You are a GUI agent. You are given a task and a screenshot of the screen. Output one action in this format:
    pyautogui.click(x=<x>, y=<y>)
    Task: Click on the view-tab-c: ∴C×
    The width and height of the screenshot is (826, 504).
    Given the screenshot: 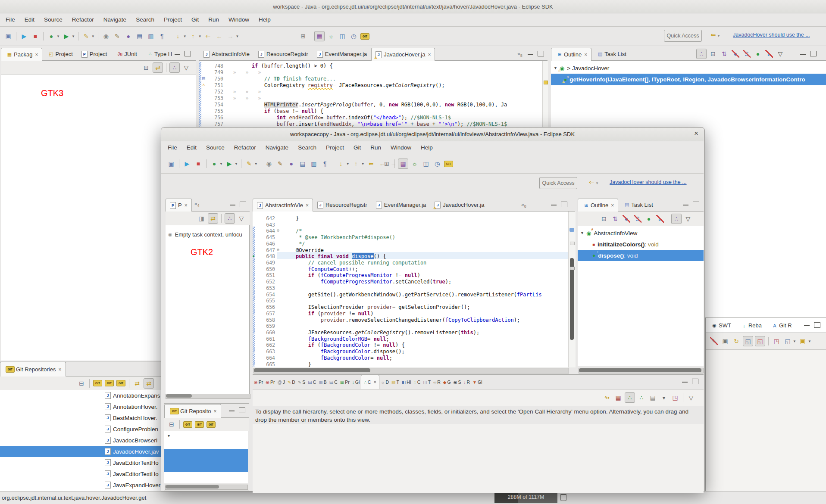 What is the action you would take?
    pyautogui.click(x=370, y=382)
    